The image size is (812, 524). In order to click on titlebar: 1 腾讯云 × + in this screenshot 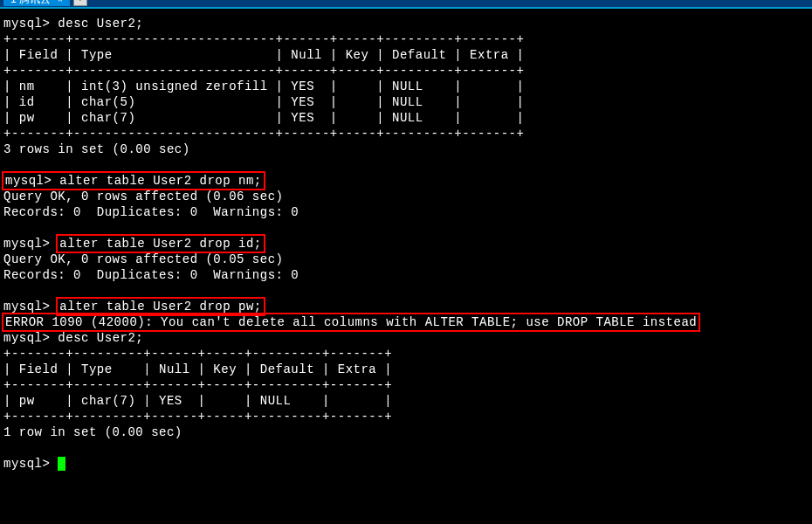, I will do `click(406, 4)`.